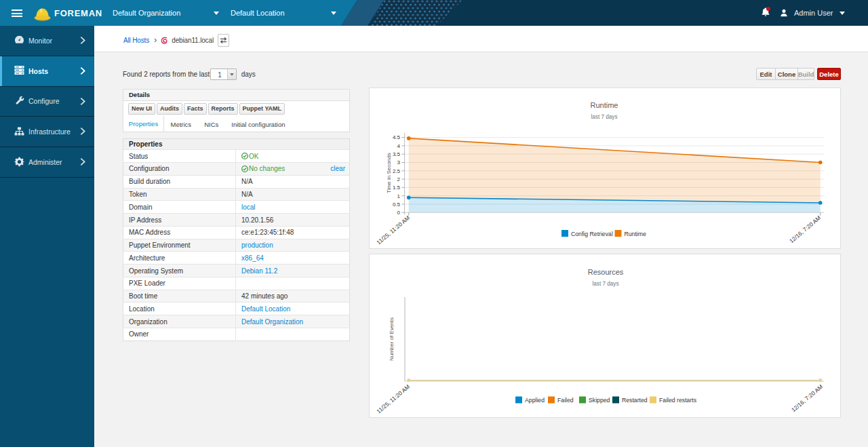 The image size is (868, 447). What do you see at coordinates (566, 400) in the screenshot?
I see `svg-text: Failed` at bounding box center [566, 400].